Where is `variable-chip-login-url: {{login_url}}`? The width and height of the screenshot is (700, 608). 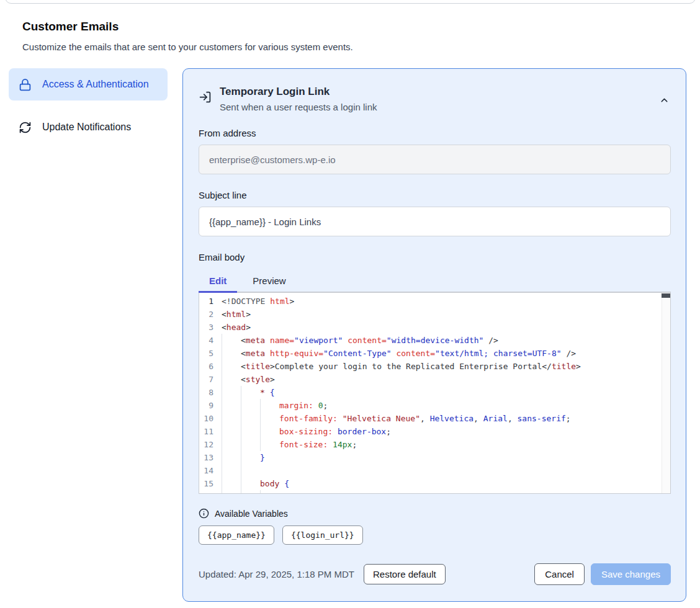
variable-chip-login-url: {{login_url}} is located at coordinates (323, 535).